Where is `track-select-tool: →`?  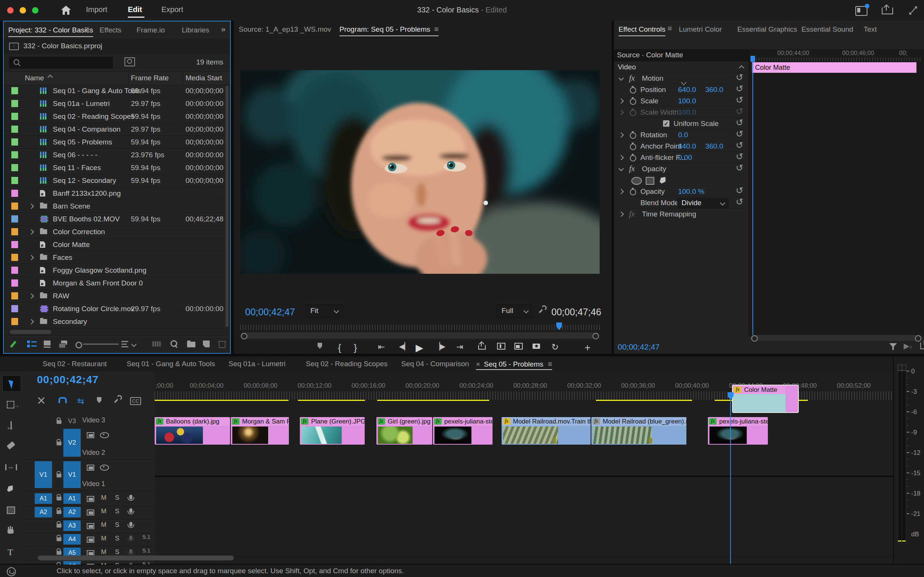 track-select-tool: → is located at coordinates (14, 406).